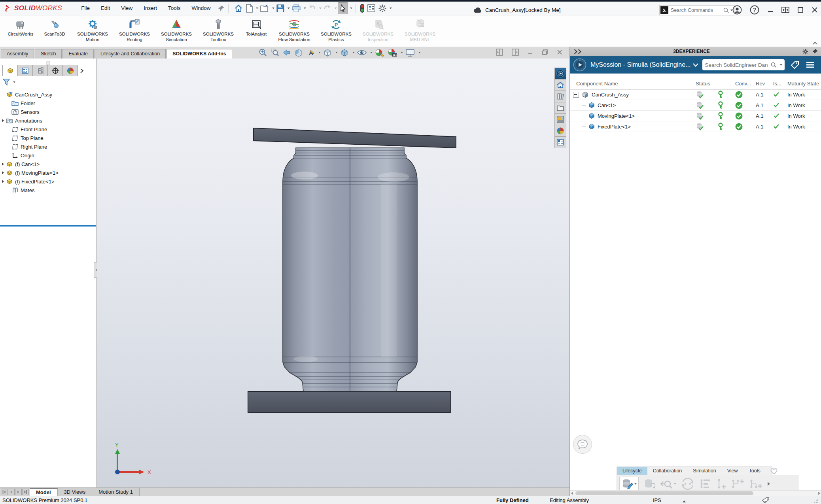 The width and height of the screenshot is (821, 504). I want to click on appearances-scenes-tab, so click(560, 131).